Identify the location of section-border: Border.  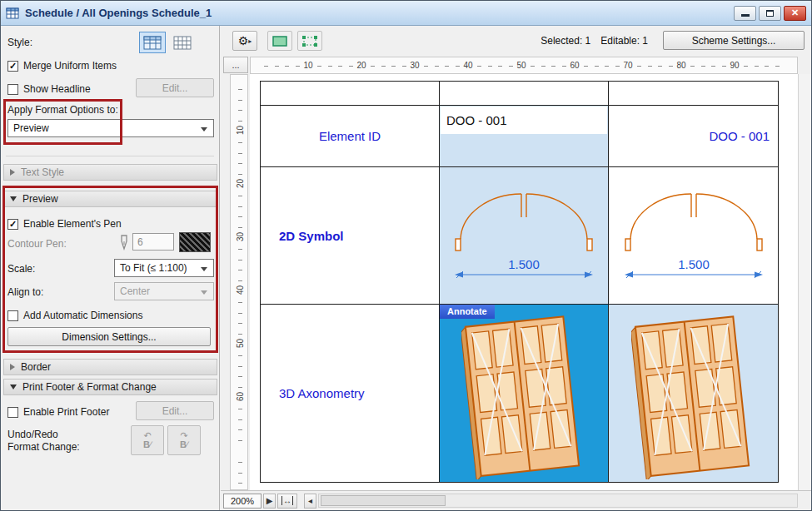
(110, 367).